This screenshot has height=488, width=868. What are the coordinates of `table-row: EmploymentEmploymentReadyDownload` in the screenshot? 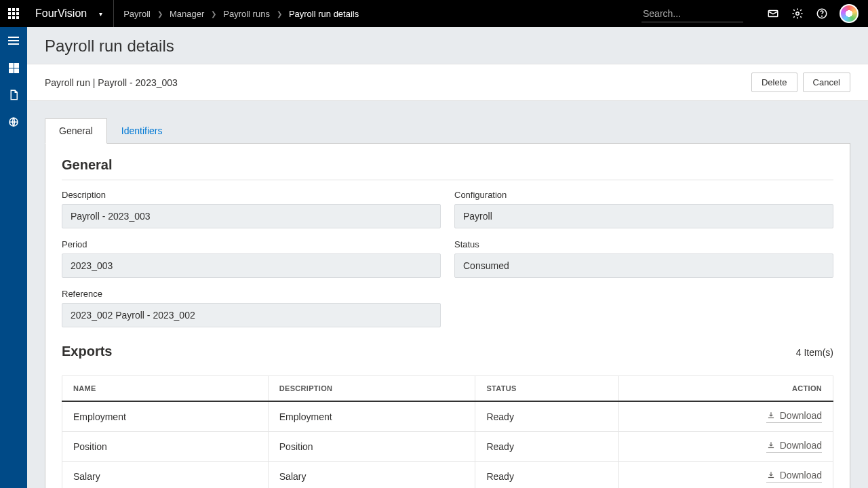 It's located at (448, 416).